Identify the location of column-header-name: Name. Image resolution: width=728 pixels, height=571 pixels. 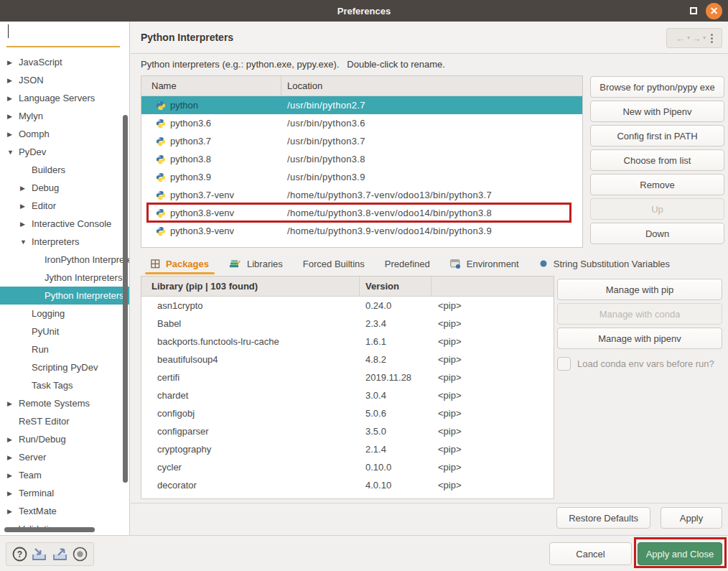
(211, 86).